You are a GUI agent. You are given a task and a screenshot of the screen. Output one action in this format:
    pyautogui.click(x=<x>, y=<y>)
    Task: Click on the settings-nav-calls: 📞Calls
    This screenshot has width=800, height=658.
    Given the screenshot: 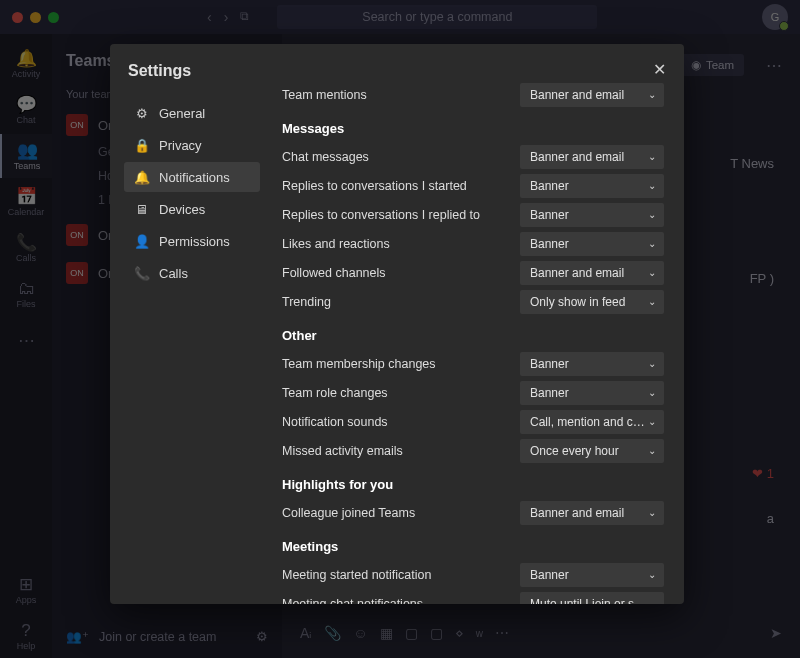 What is the action you would take?
    pyautogui.click(x=192, y=273)
    